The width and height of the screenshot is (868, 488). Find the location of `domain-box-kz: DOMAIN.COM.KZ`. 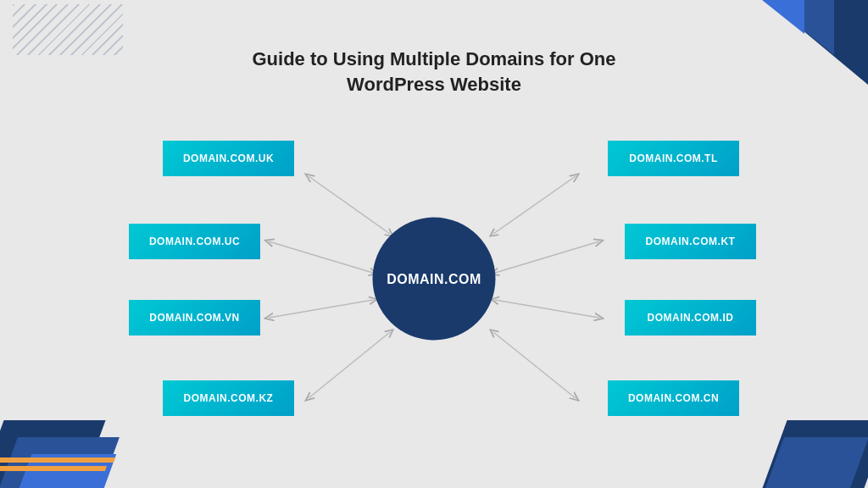

domain-box-kz: DOMAIN.COM.KZ is located at coordinates (229, 398).